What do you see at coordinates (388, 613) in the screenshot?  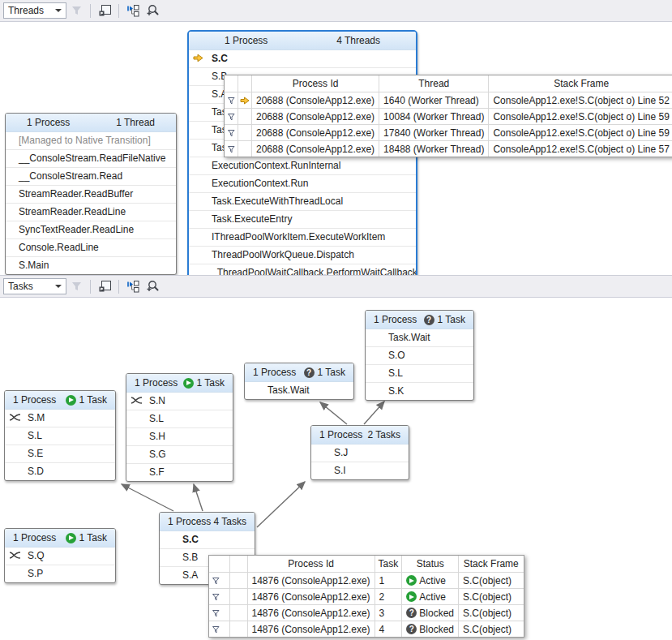 I see `cell-task: 3` at bounding box center [388, 613].